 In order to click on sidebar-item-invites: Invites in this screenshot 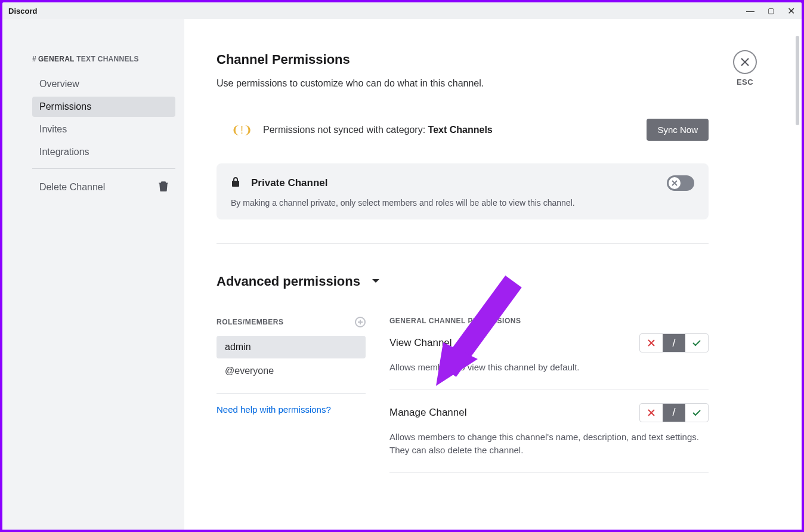, I will do `click(104, 129)`.